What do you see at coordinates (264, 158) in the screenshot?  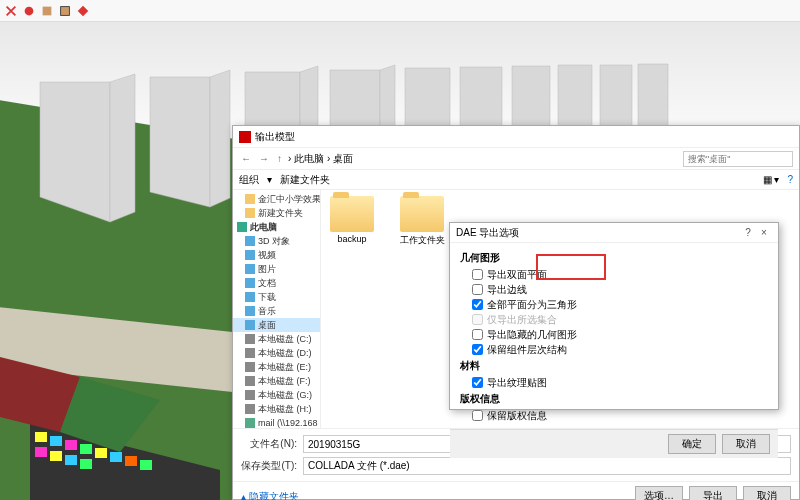 I see `forward-icon: →` at bounding box center [264, 158].